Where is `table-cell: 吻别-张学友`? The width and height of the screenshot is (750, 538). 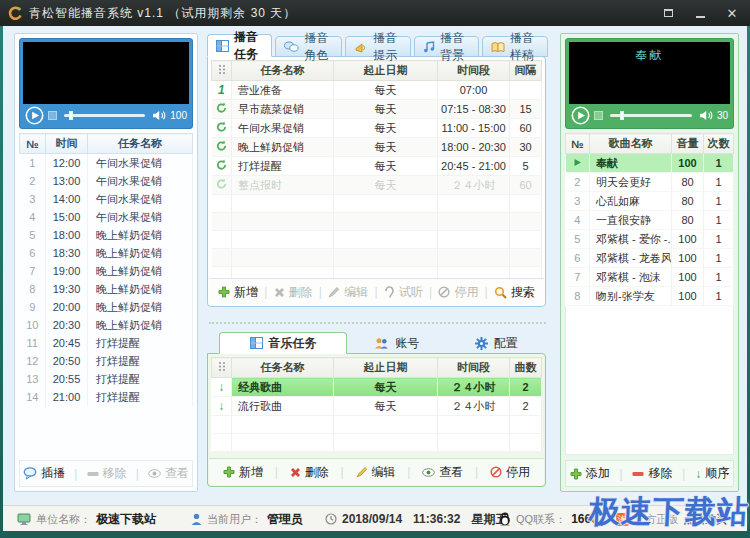
table-cell: 吻别-张学友 is located at coordinates (631, 296).